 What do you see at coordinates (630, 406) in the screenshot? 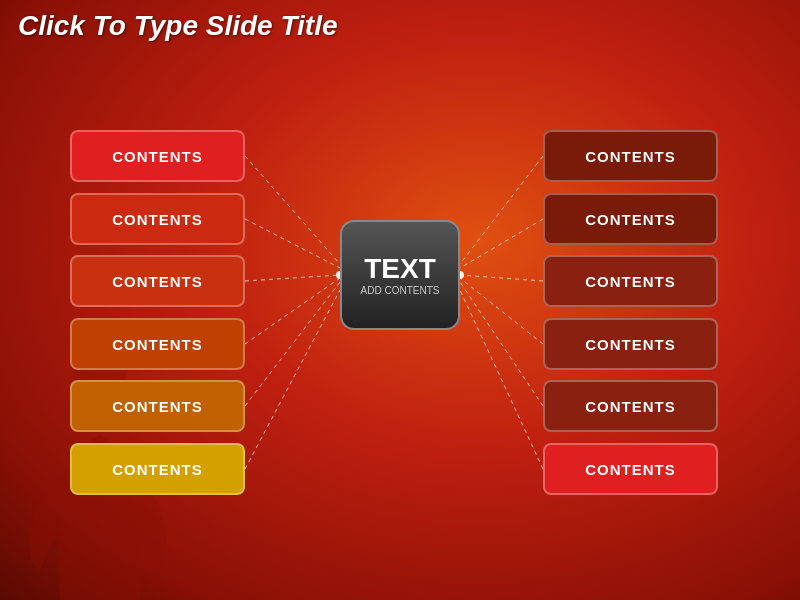
I see `right-box-5: CONTENTS` at bounding box center [630, 406].